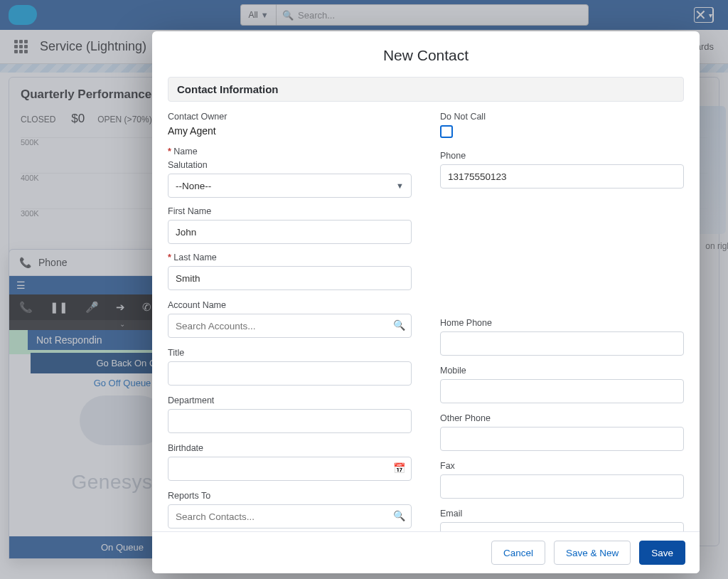  I want to click on label-home-phone: Home Phone, so click(562, 323).